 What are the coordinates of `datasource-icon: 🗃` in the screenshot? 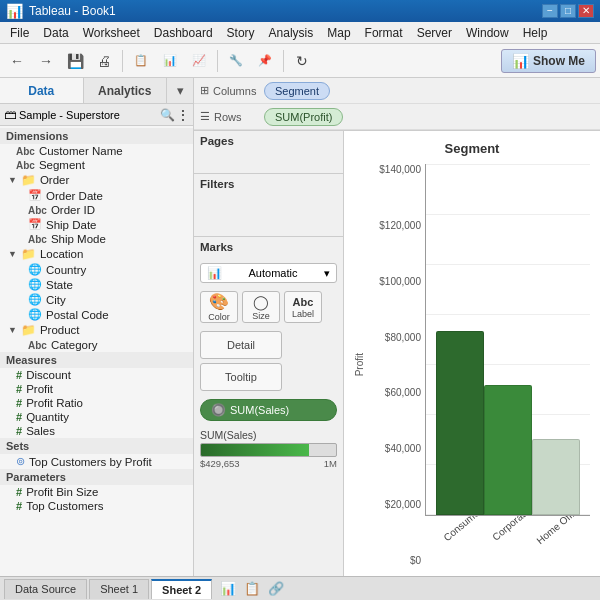 It's located at (10, 114).